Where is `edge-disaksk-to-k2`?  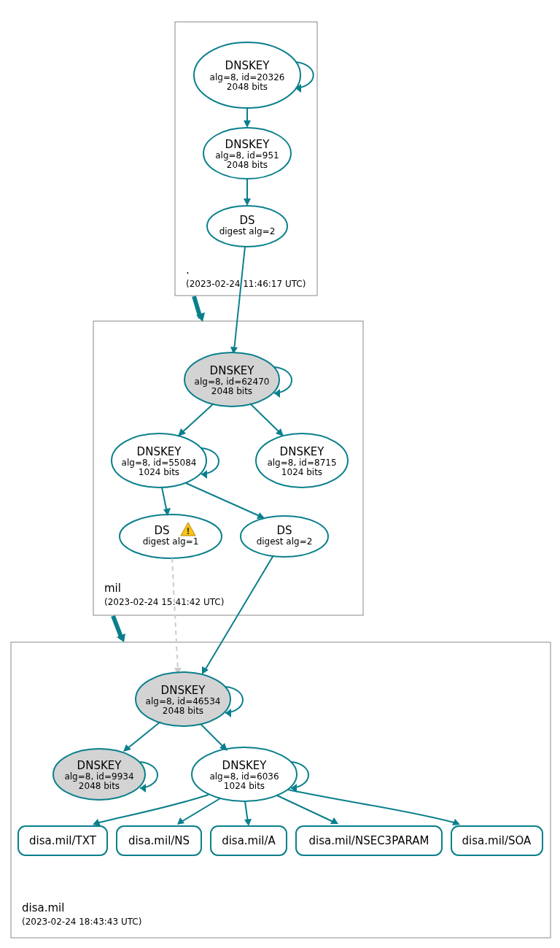
edge-disaksk-to-k2 is located at coordinates (143, 736).